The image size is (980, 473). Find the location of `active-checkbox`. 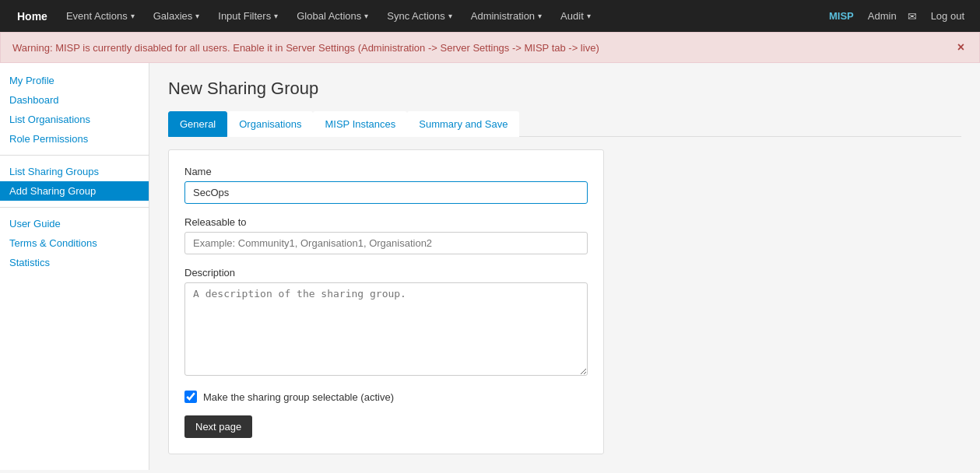

active-checkbox is located at coordinates (191, 397).